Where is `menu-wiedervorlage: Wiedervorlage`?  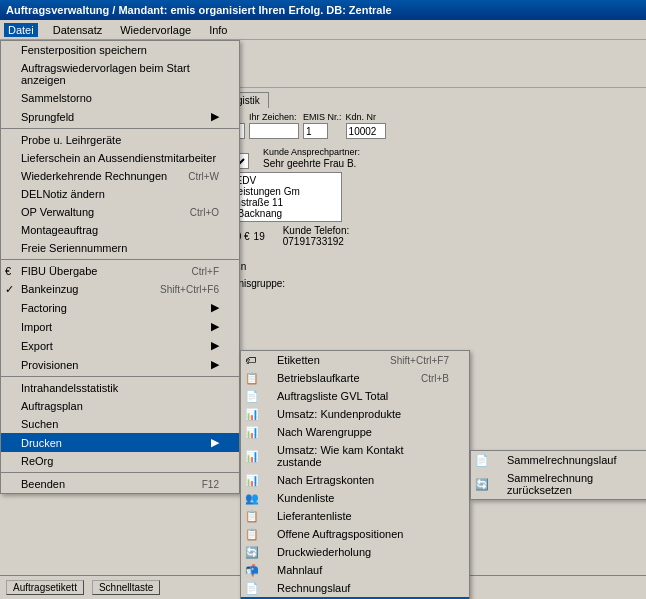
menu-wiedervorlage: Wiedervorlage is located at coordinates (156, 30).